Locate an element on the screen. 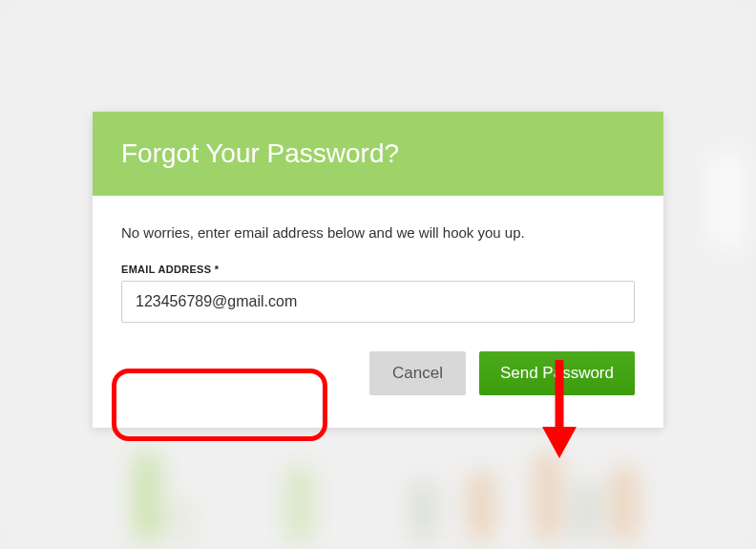 This screenshot has width=756, height=549. helper-text: No worries, enter email address below an… is located at coordinates (378, 233).